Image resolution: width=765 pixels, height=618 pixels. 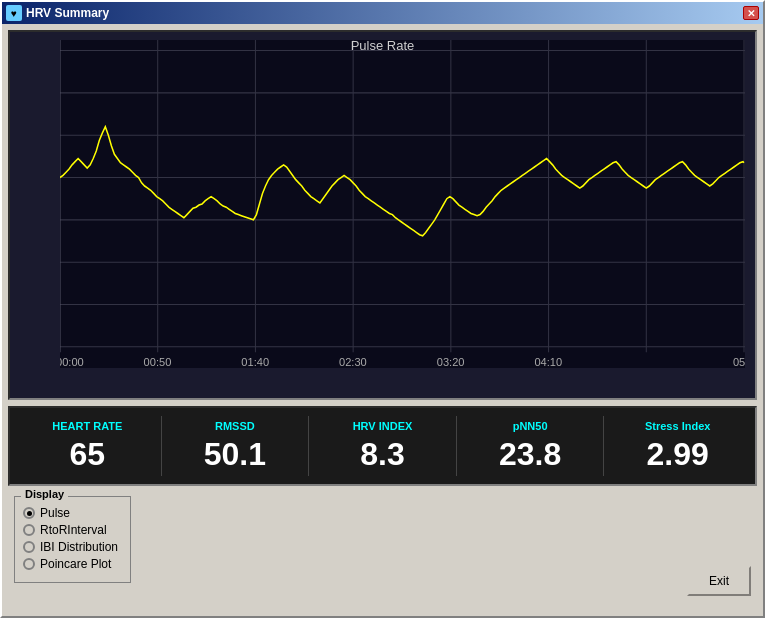 I want to click on radio-rtor: RtoRInterval, so click(x=70, y=530).